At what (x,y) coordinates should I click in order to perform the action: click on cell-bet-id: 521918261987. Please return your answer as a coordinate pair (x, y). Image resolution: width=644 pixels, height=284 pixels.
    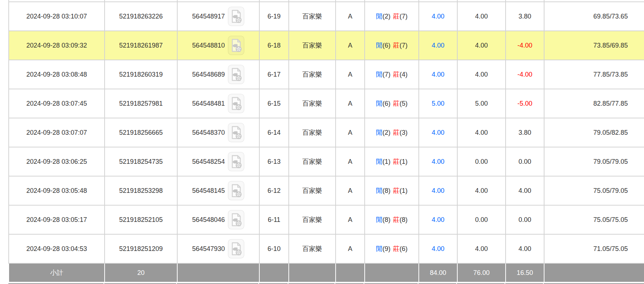
    Looking at the image, I should click on (141, 45).